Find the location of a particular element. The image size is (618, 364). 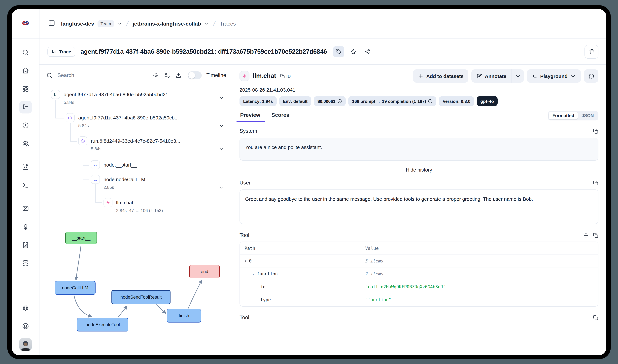

json-row: ▸function 2 items is located at coordinates (419, 274).